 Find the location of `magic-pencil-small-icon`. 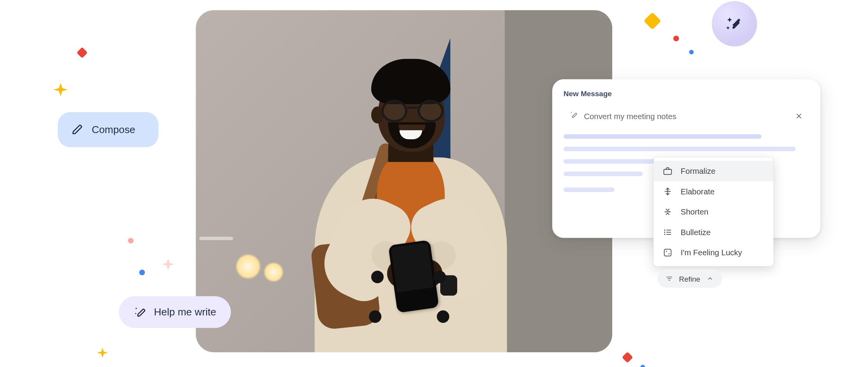

magic-pencil-small-icon is located at coordinates (574, 116).